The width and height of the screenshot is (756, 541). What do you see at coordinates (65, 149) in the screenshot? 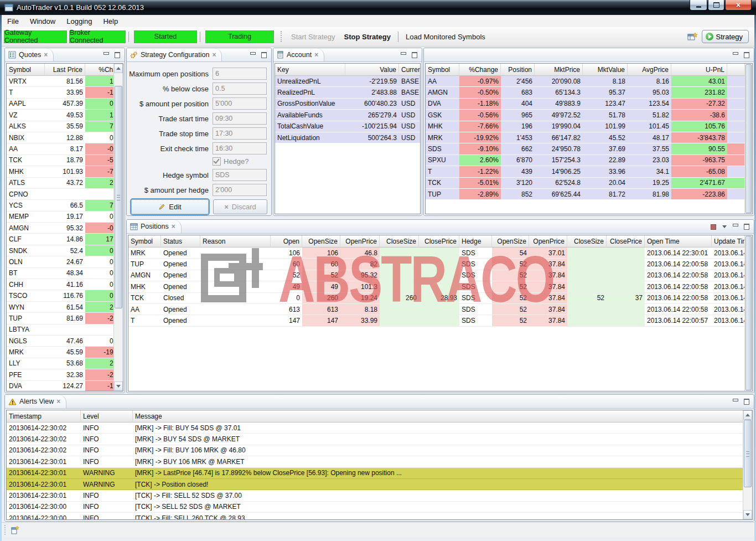
I see `table-row: AA8.17-0.97%` at bounding box center [65, 149].